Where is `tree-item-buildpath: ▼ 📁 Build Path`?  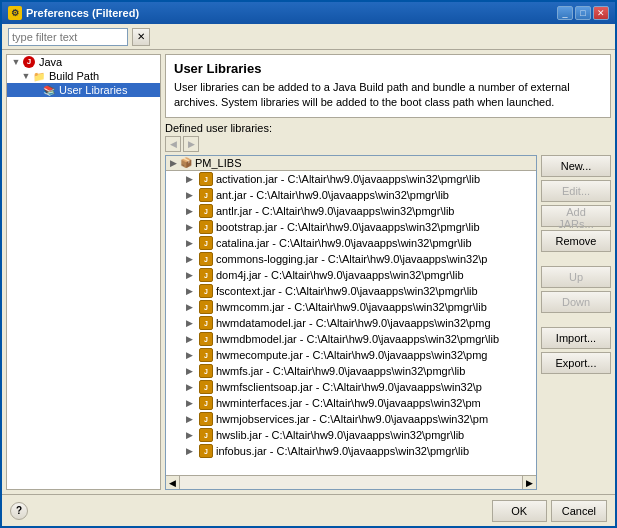
tree-item-buildpath: ▼ 📁 Build Path is located at coordinates (84, 76).